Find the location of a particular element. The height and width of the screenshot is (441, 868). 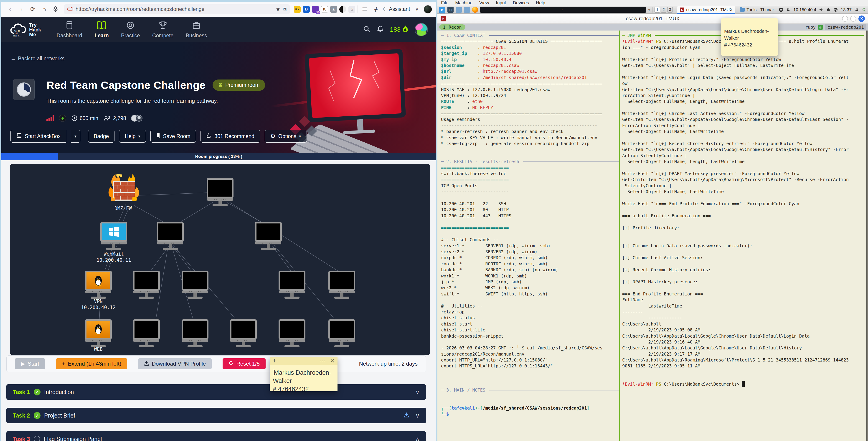

window-title: csaw-redcap201_TMUX is located at coordinates (653, 19).